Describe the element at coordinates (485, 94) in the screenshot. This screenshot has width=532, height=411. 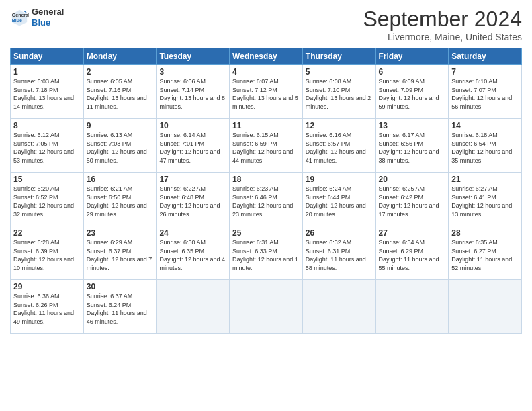
I see `day-info: Sunrise: 6:10 AM Sunset: 7:07 PM Dayligh…` at that location.